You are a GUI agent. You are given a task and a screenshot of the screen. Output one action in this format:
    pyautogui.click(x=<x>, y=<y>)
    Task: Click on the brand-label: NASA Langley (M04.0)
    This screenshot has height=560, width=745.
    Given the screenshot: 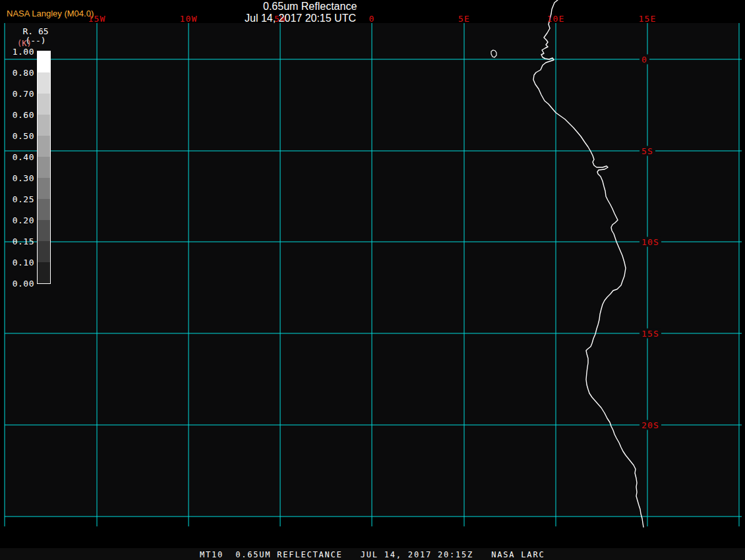 What is the action you would take?
    pyautogui.click(x=50, y=13)
    